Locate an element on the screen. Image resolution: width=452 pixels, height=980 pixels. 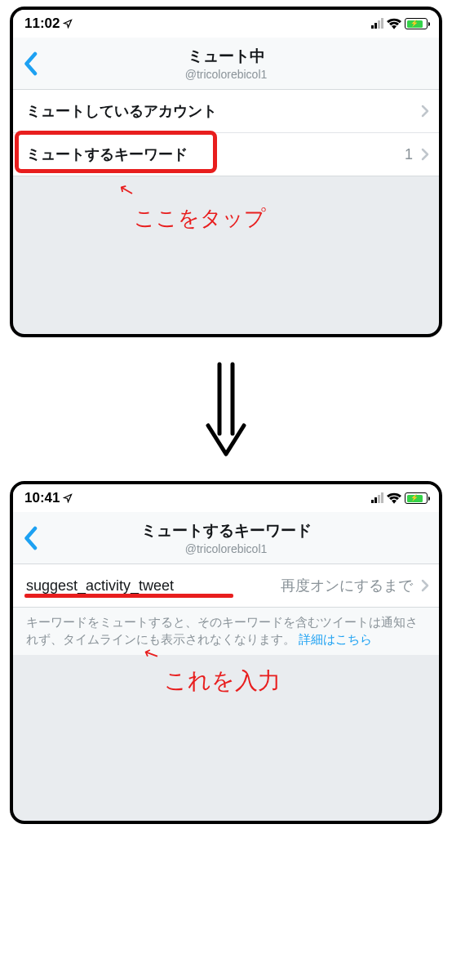
keyword-text: suggest_activity_tweet is located at coordinates (100, 586).